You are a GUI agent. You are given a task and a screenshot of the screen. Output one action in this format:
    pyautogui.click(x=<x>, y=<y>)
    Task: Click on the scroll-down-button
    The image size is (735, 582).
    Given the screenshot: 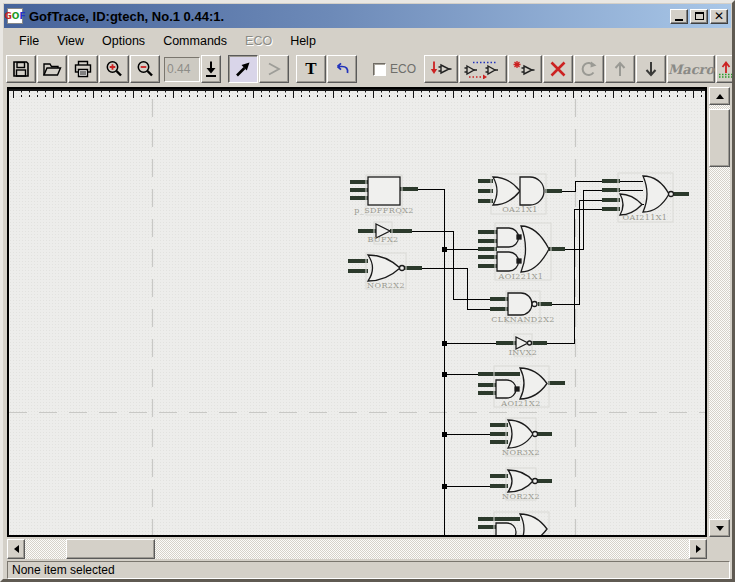 What is the action you would take?
    pyautogui.click(x=720, y=528)
    